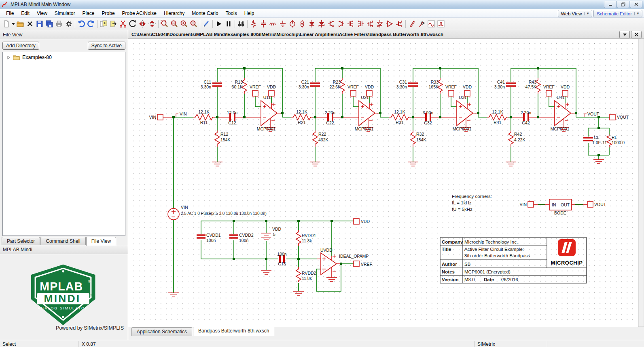 The image size is (644, 347). Describe the element at coordinates (40, 24) in the screenshot. I see `save-button` at that location.